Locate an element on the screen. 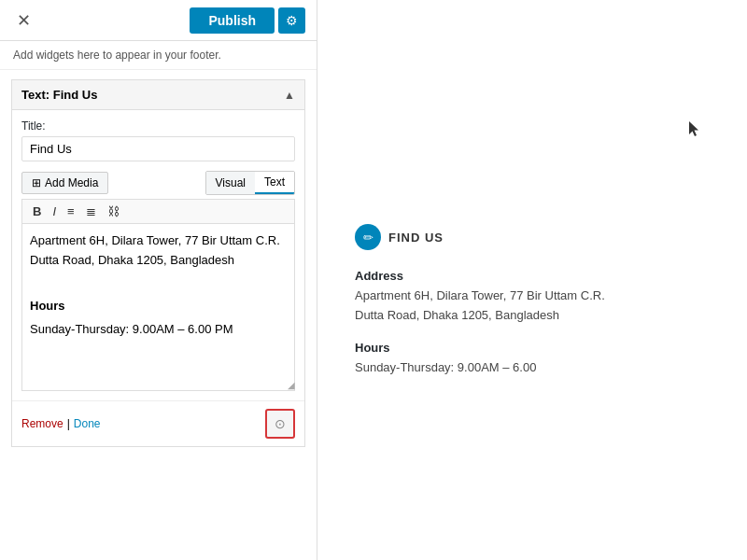 This screenshot has height=560, width=747. drag-handle: ⊙ is located at coordinates (280, 424).